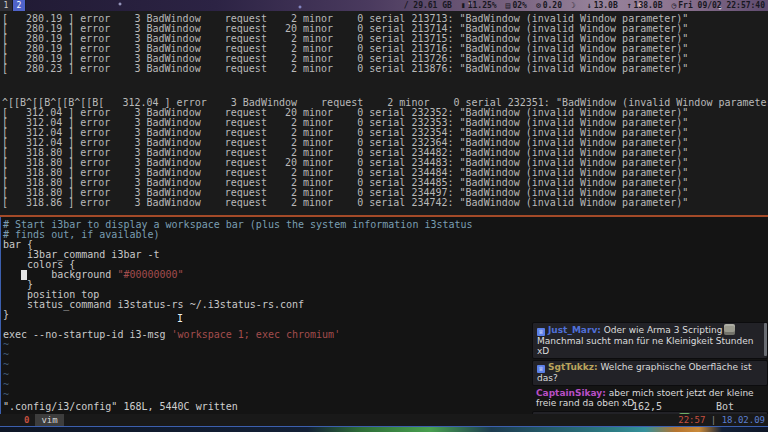 This screenshot has height=432, width=768. I want to click on weather-indicator: ☽, so click(574, 6).